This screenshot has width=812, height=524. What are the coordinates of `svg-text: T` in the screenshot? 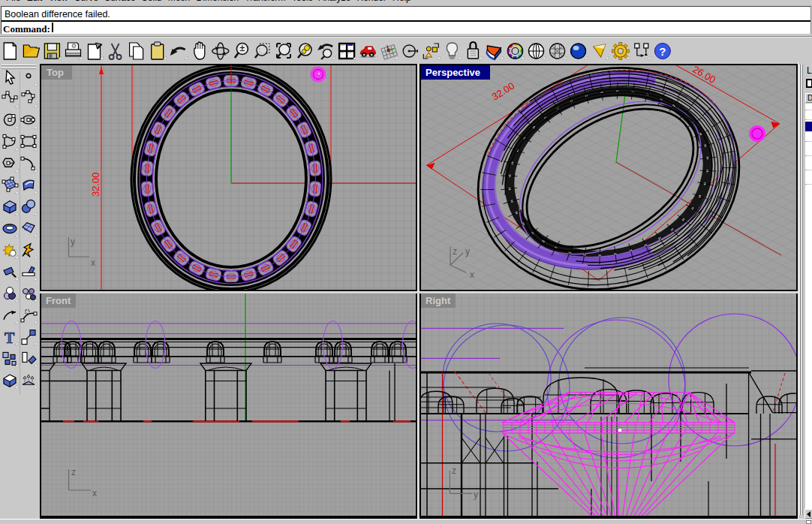 It's located at (10, 338).